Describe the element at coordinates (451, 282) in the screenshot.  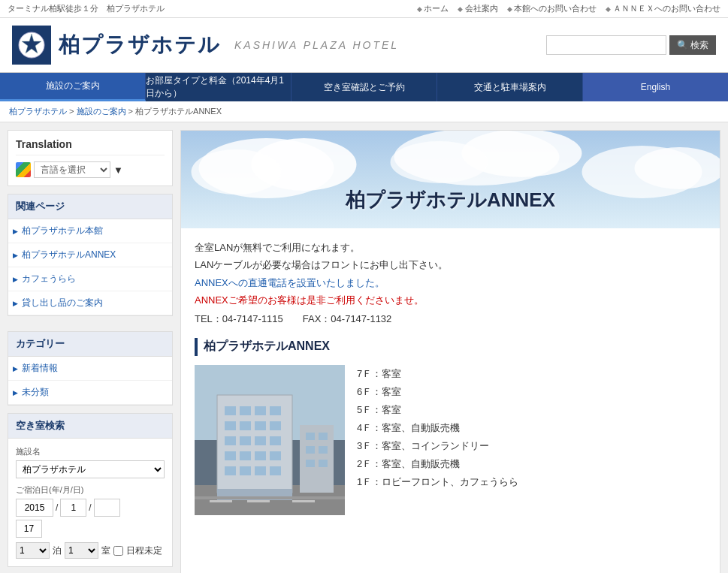
I see `content-line3: ANNEXへの直通電話を設置いたしました。` at that location.